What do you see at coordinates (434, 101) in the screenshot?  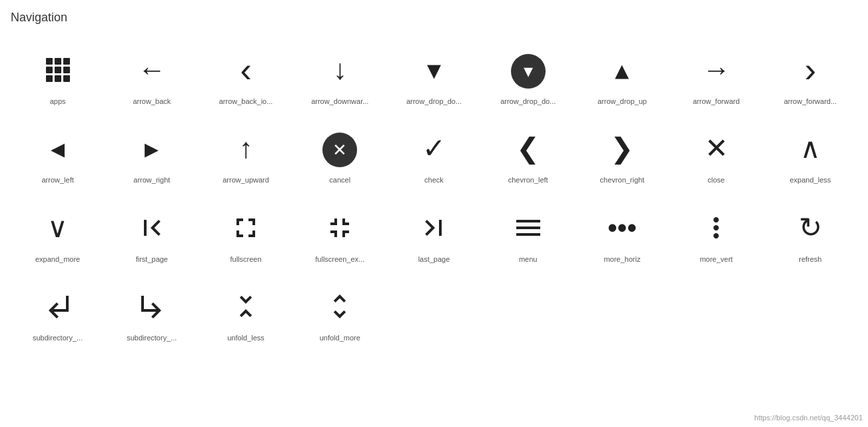 I see `arrow_drop_down-label: arrow_drop_do...` at bounding box center [434, 101].